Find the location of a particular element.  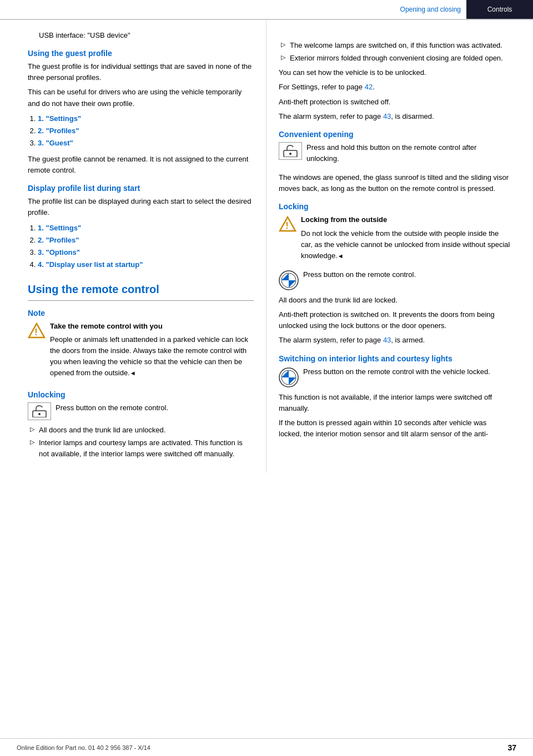

settings-page-link: 42 is located at coordinates (369, 87).